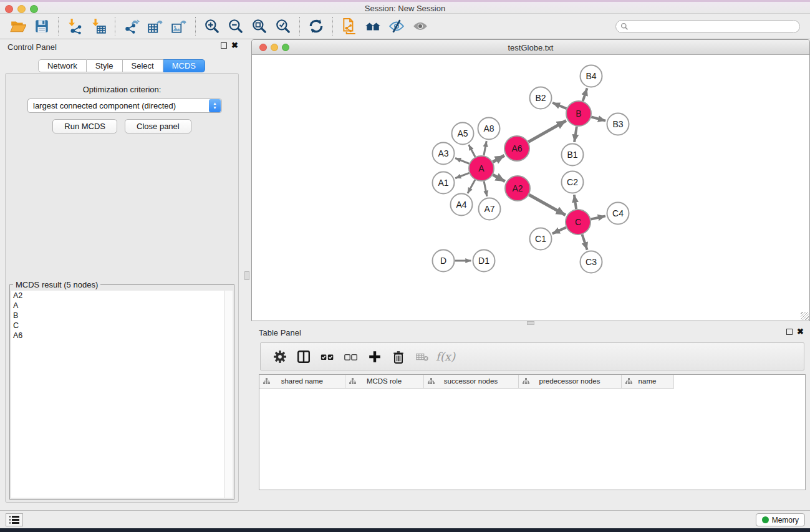  What do you see at coordinates (234, 46) in the screenshot?
I see `close-panel-icon: ✖` at bounding box center [234, 46].